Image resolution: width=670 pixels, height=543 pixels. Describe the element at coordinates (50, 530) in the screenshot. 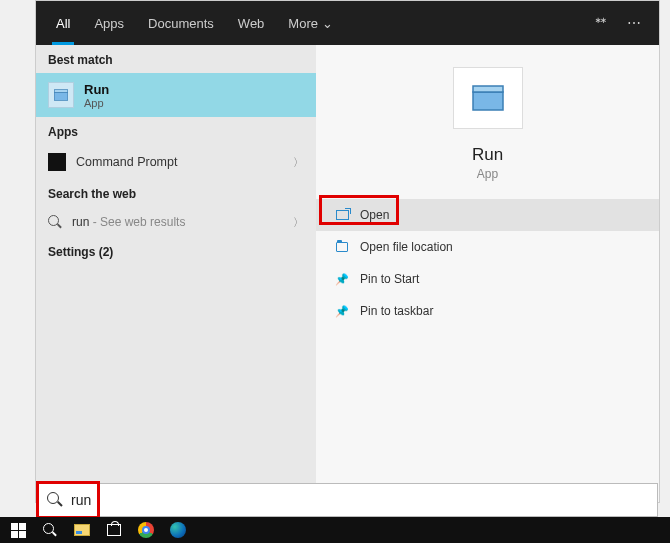

I see `taskbar-search` at that location.